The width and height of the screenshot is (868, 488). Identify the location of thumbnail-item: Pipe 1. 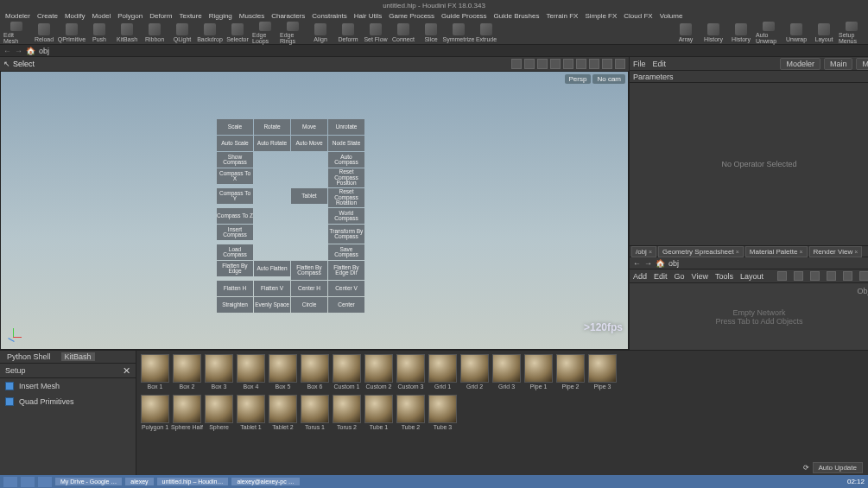
(539, 371).